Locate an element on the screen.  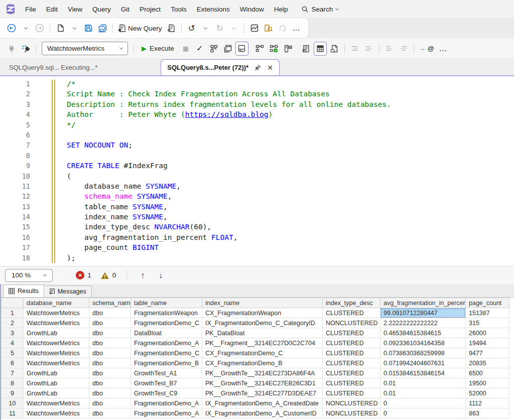
column-header-index_type_desc: index_type_desc is located at coordinates (351, 303).